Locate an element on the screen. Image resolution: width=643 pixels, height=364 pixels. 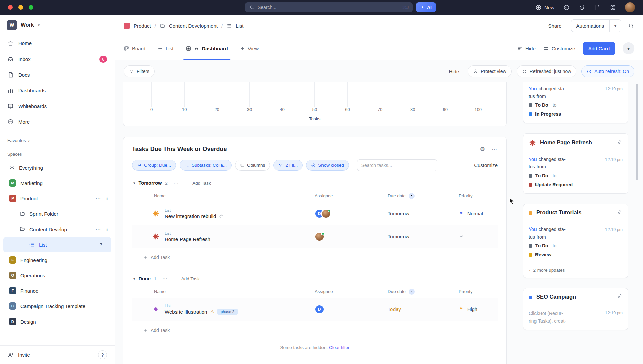
table-row: List New integration rebuild D is located at coordinates (315, 214).